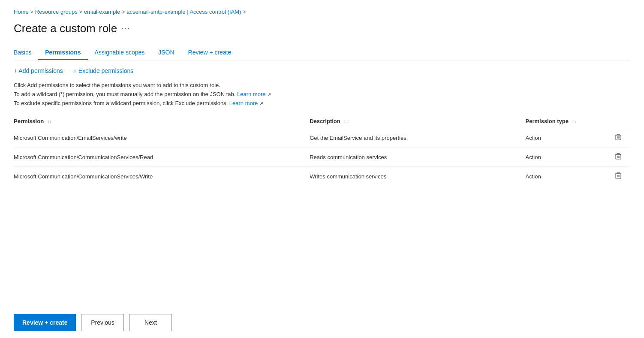 Image resolution: width=644 pixels, height=338 pixels. What do you see at coordinates (162, 157) in the screenshot?
I see `permission-cell-1: Microsoft.Communication/CommunicationSer…` at bounding box center [162, 157].